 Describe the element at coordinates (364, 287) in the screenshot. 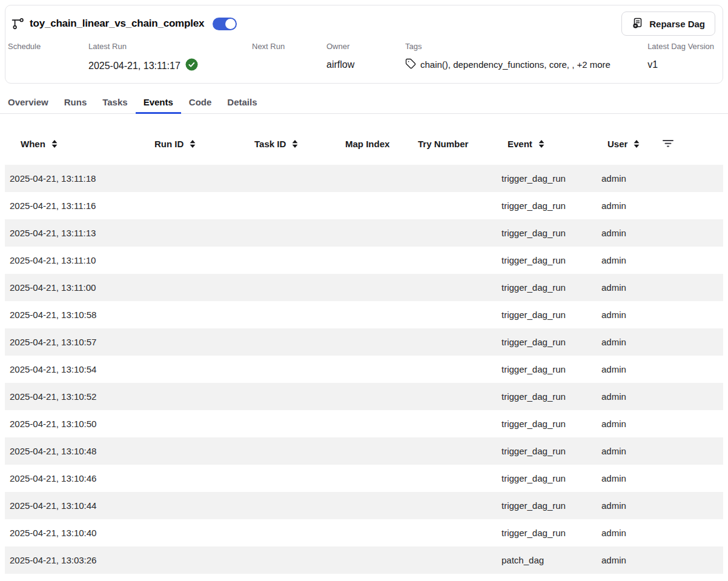

I see `table-row: 2025-04-21, 13:11:00 trigger_dag_run adm…` at that location.